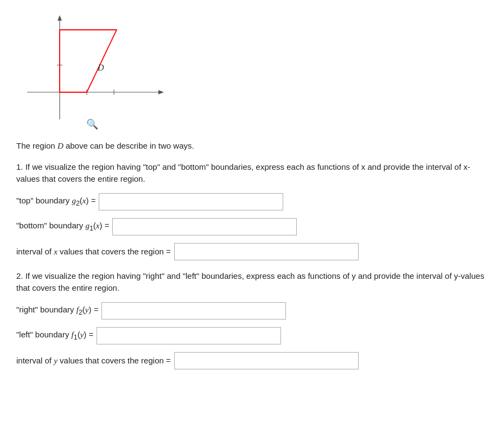 The width and height of the screenshot is (504, 441). What do you see at coordinates (205, 227) in the screenshot?
I see `bottom-boundary-input` at bounding box center [205, 227].